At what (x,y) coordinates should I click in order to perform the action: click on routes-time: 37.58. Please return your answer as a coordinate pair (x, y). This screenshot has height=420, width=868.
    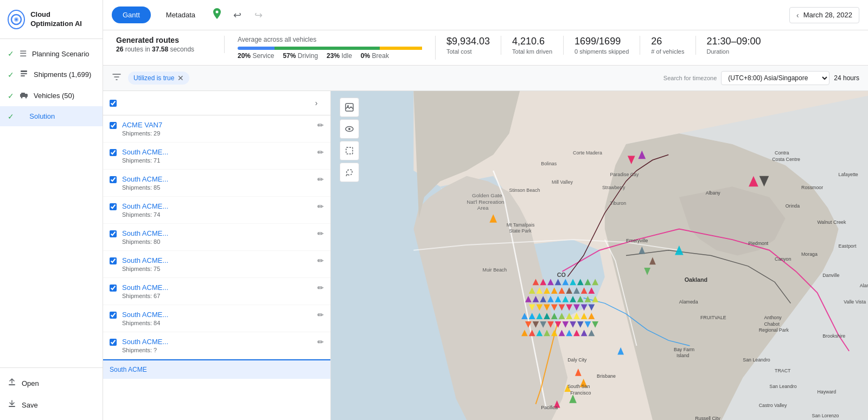
    Looking at the image, I should click on (160, 49).